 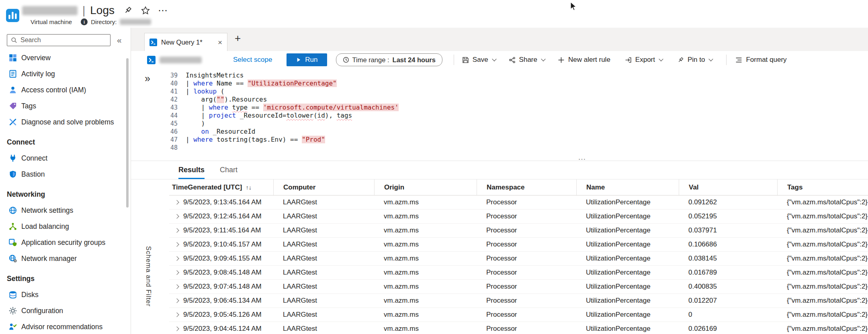 What do you see at coordinates (59, 40) in the screenshot?
I see `sidebar-search-box` at bounding box center [59, 40].